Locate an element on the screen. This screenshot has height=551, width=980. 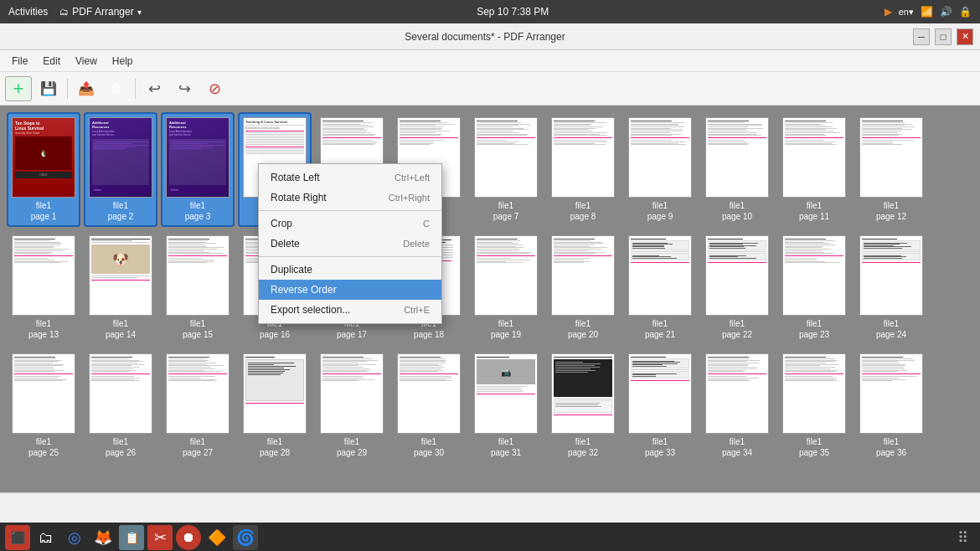
page-thumbnail: file1 page 11 is located at coordinates (814, 169).